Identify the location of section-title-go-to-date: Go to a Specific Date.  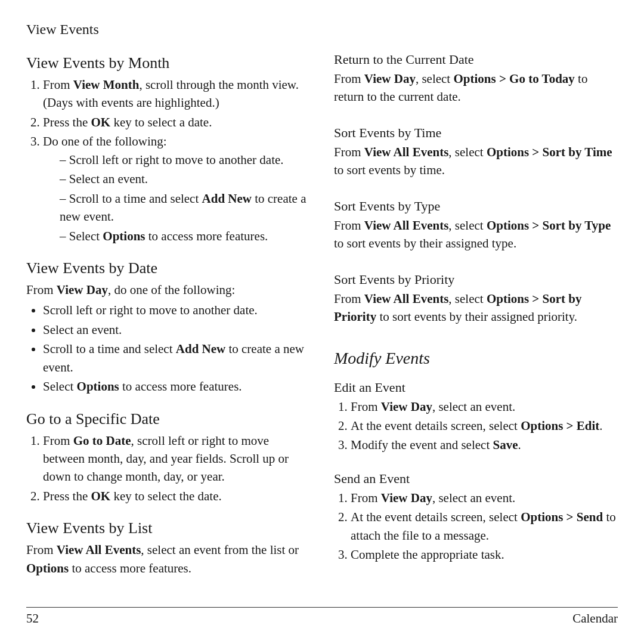
(168, 419).